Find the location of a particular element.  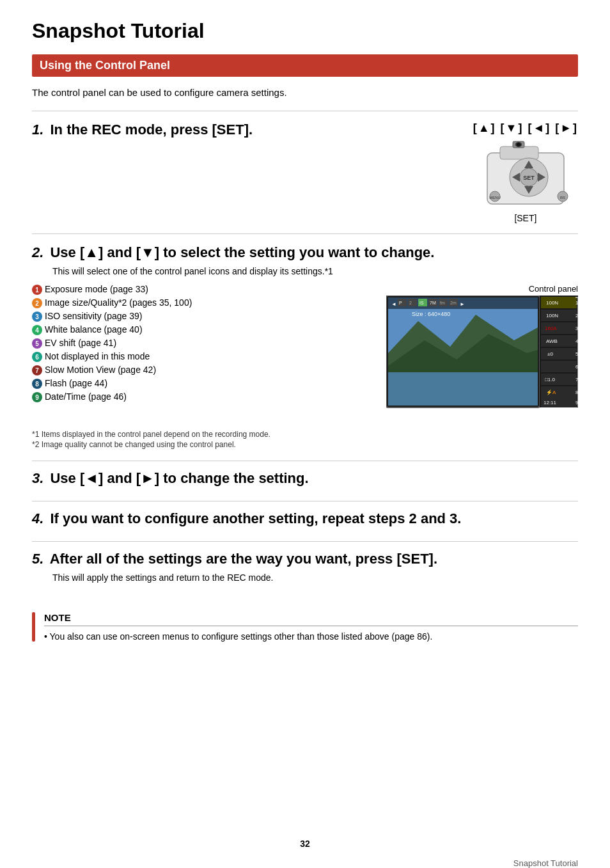

step-1-block: 1. In the REC mode, press [SET]. [▲] [▼]… is located at coordinates (305, 172).